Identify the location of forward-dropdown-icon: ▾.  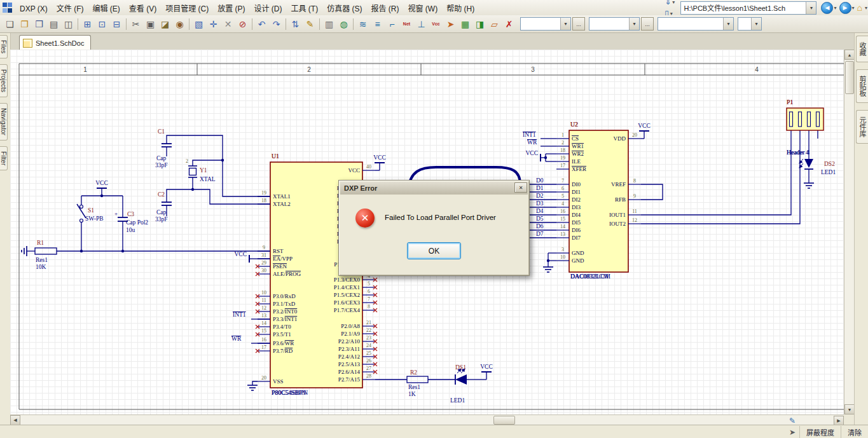
(853, 8).